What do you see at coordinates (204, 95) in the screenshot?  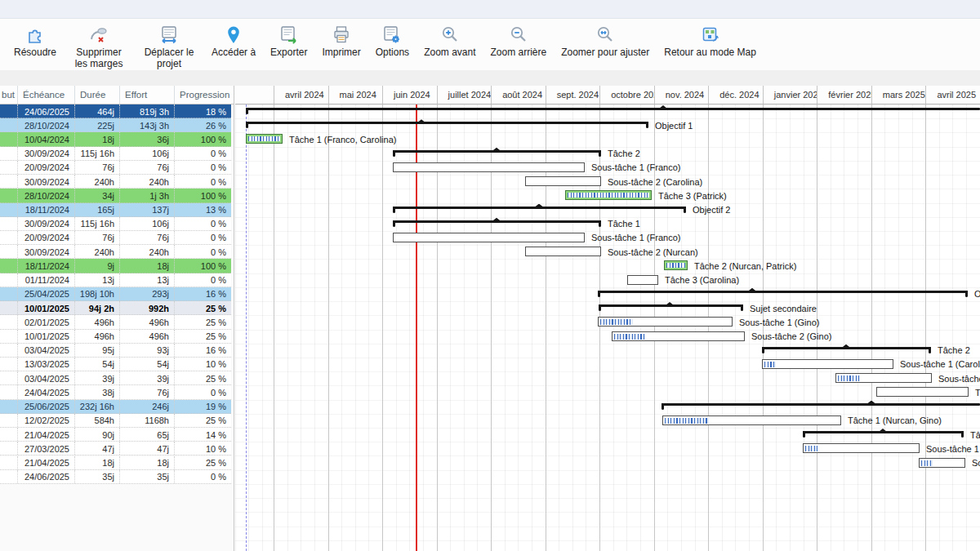 I see `column-header-progression: Progression` at bounding box center [204, 95].